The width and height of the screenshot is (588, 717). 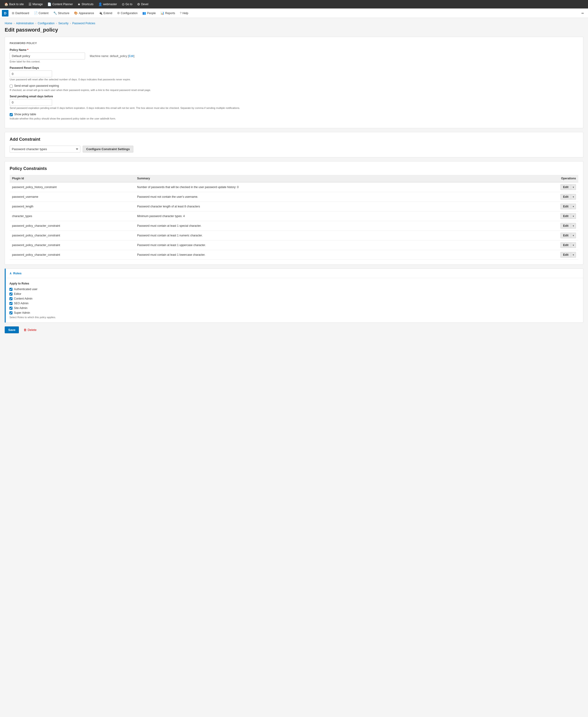 What do you see at coordinates (294, 74) in the screenshot?
I see `reset-days-group: Password Reset Days User password will r…` at bounding box center [294, 74].